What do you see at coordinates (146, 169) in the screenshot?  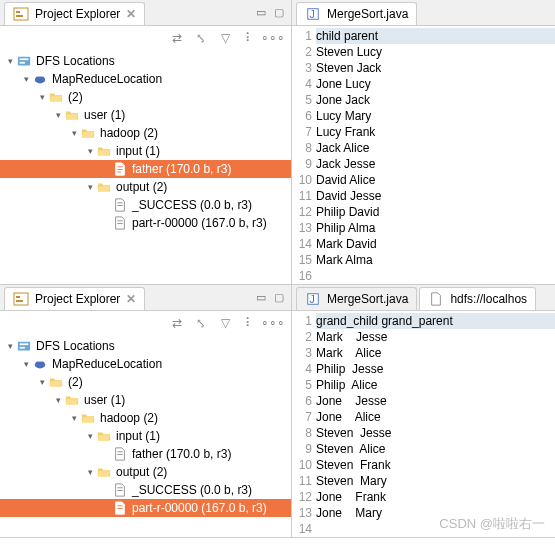 I see `tree-row-selected: father (170.0 b, r3)` at bounding box center [146, 169].